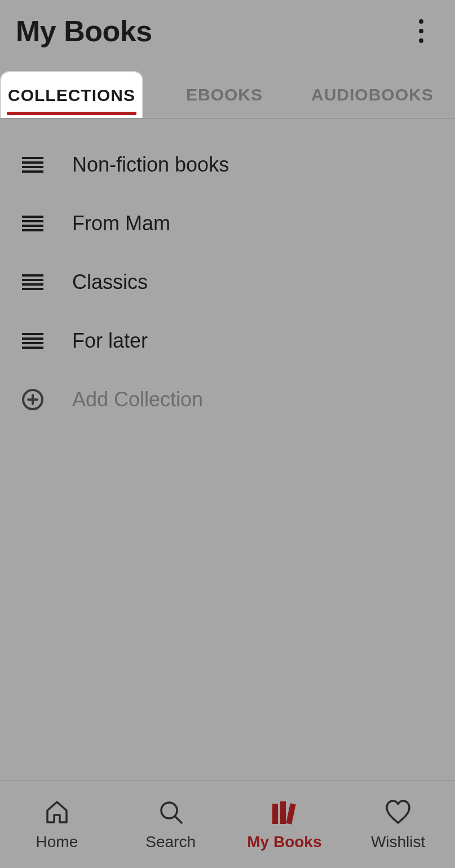 Image resolution: width=455 pixels, height=868 pixels. Describe the element at coordinates (284, 812) in the screenshot. I see `books-icon` at that location.